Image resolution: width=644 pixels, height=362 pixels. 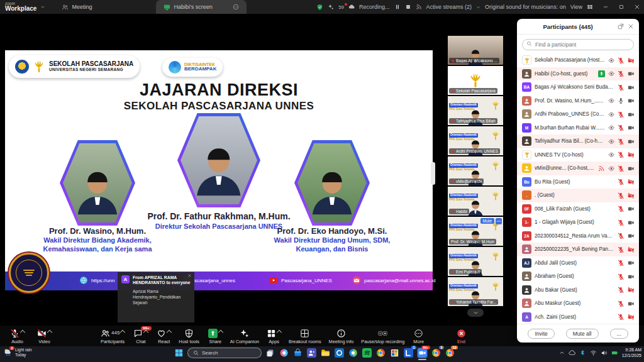 What do you see at coordinates (382, 336) in the screenshot?
I see `toolbar-button: Pause/stop recording` at bounding box center [382, 336].